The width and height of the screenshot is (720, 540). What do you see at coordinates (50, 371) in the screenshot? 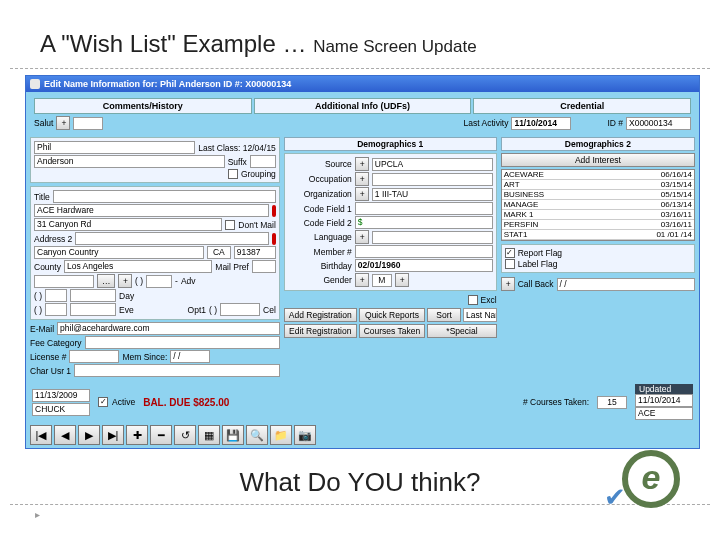
I see `char-usr1-label: Char Usr 1` at bounding box center [50, 371].